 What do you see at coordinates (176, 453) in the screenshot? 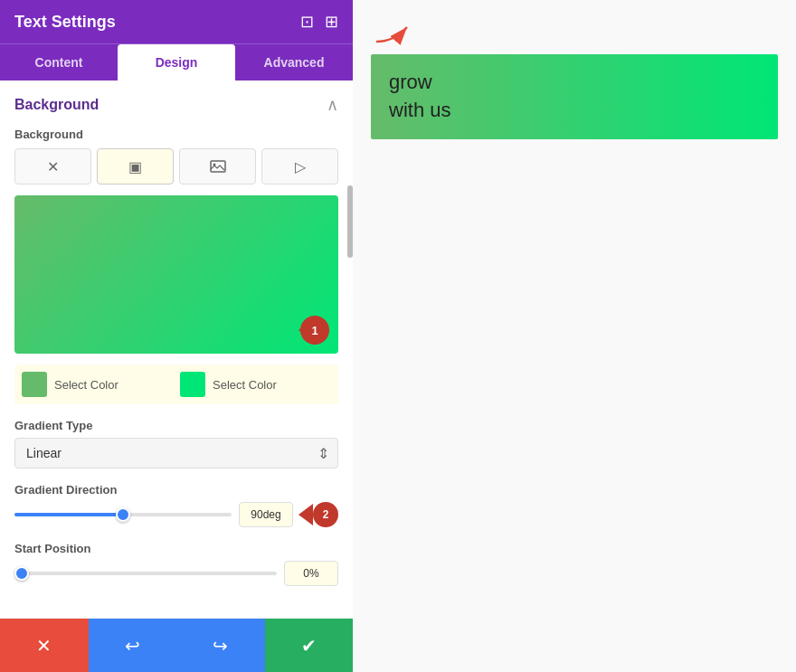
I see `gradient-type-select-wrapper: Linear Radial ⇕` at bounding box center [176, 453].